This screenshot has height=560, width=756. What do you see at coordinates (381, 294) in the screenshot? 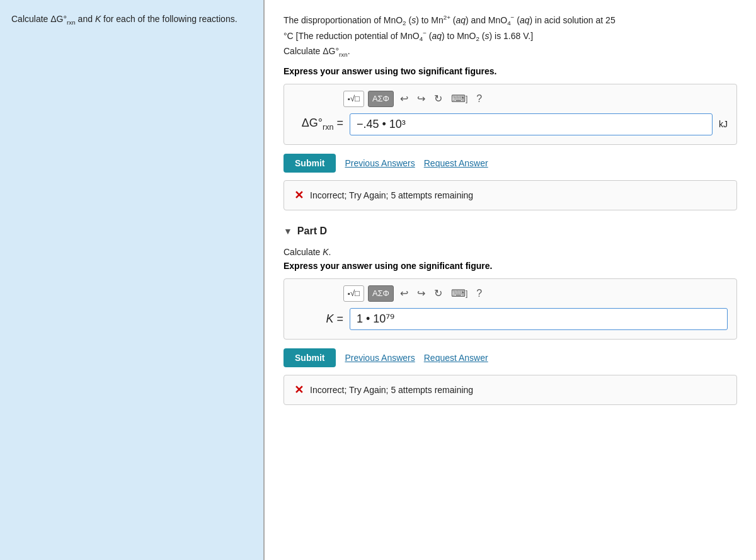
I see `aze-button-d: ΑΣΦ` at bounding box center [381, 294].